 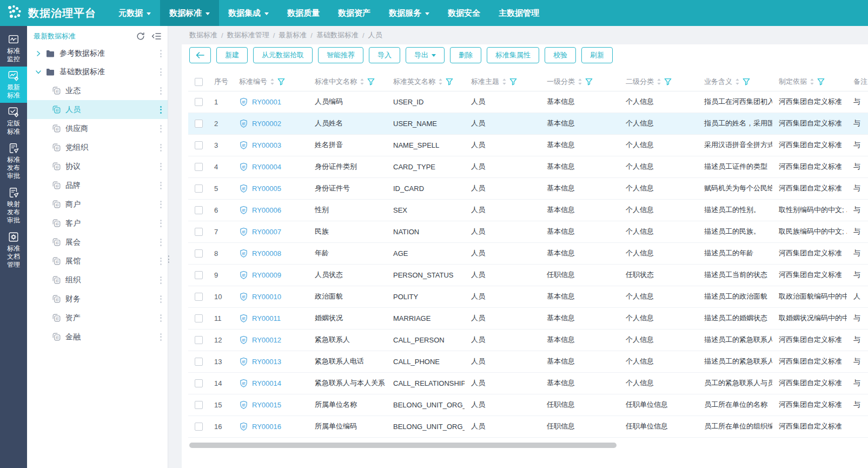 What do you see at coordinates (203, 35) in the screenshot?
I see `breadcrumb-item: 数据标准` at bounding box center [203, 35].